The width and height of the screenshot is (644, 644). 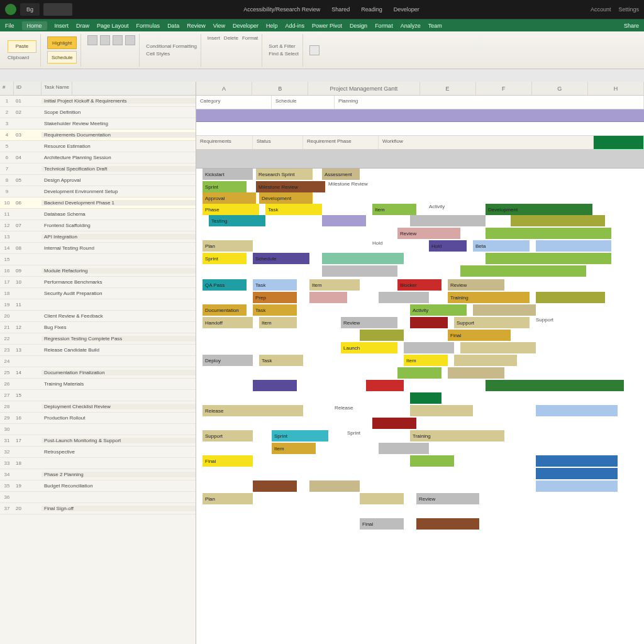 I want to click on menu-home: Home, so click(x=35, y=26).